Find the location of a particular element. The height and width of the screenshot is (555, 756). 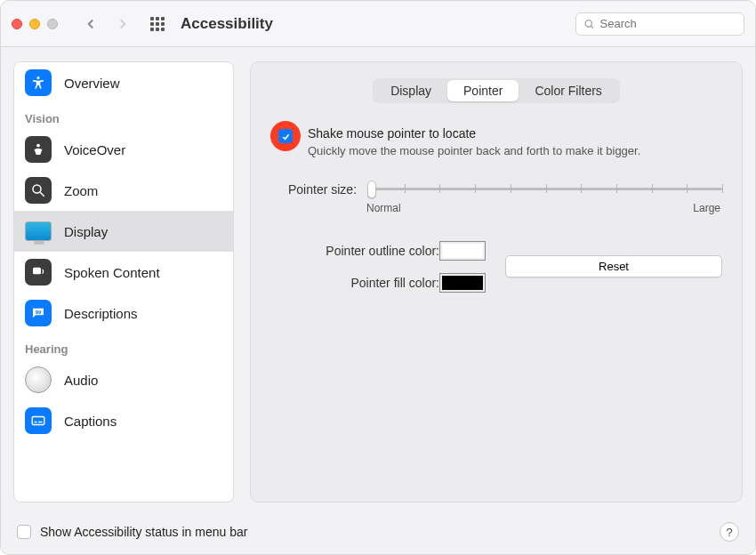

statusbar-checkbox is located at coordinates (24, 532).